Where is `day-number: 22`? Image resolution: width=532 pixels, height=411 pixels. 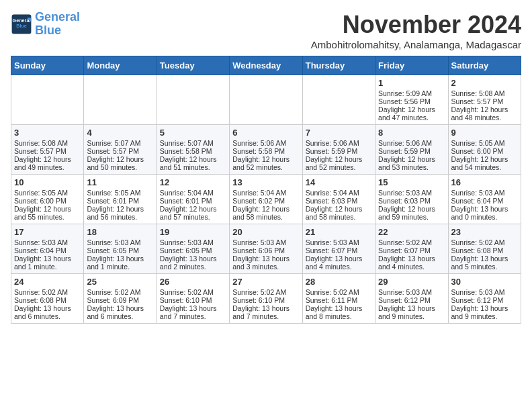
day-number: 22 is located at coordinates (411, 232).